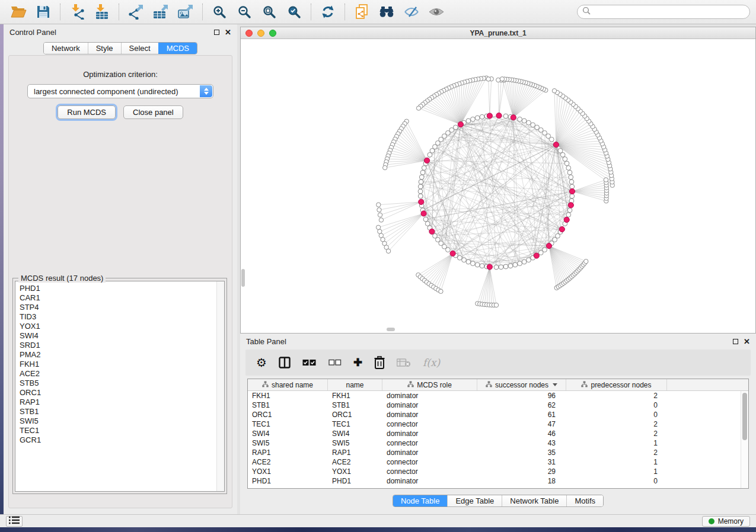 Image resolution: width=756 pixels, height=532 pixels. I want to click on select-all-columns-icon, so click(310, 363).